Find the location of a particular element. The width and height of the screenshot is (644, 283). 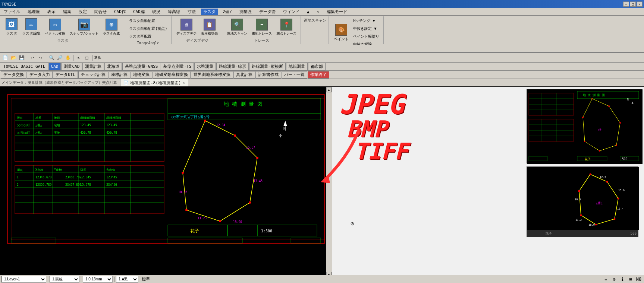

document-tab-item: 📄 地積測量図-8(地積測量図) × is located at coordinates (154, 83).